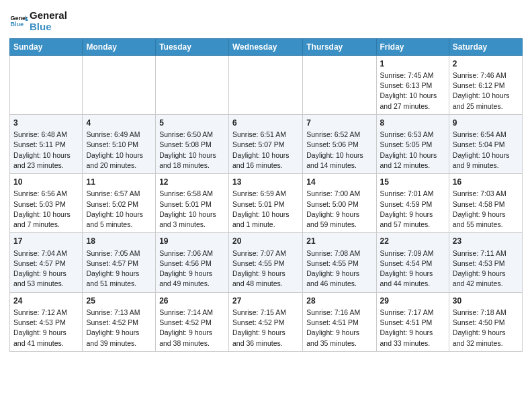  I want to click on day-info-line: Sunrise: 6:53 AM, so click(412, 134).